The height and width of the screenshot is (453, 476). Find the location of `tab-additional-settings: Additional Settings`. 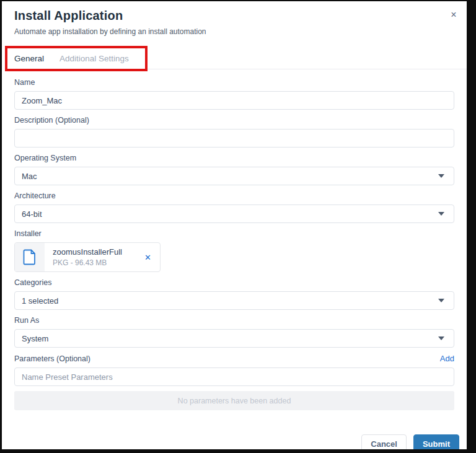

tab-additional-settings: Additional Settings is located at coordinates (94, 58).